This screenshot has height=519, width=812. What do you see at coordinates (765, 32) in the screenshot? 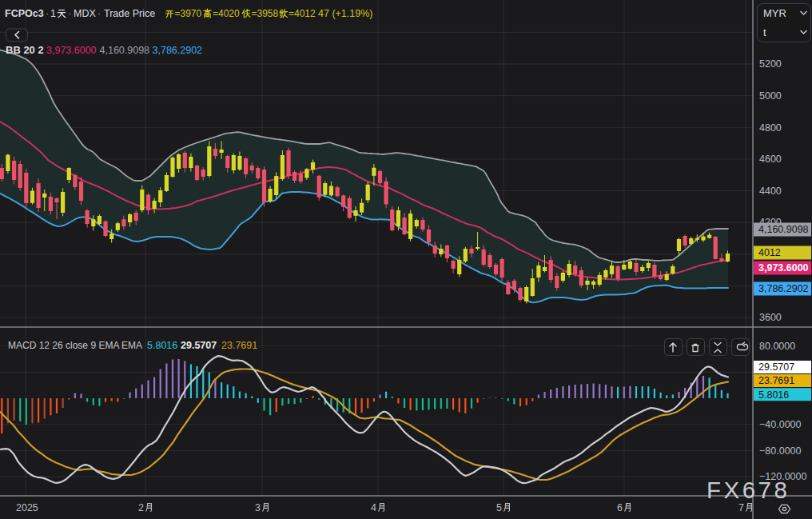
I see `svg-text: t` at bounding box center [765, 32].